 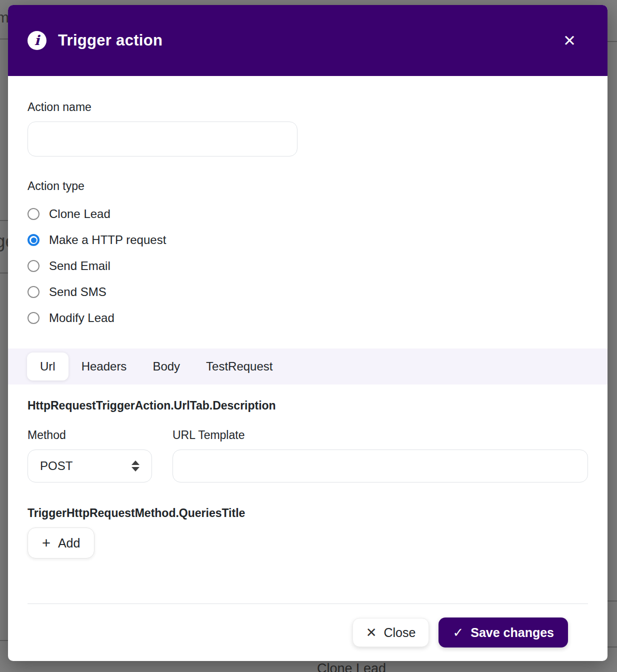 What do you see at coordinates (391, 632) in the screenshot?
I see `close-button: ✕ Close` at bounding box center [391, 632].